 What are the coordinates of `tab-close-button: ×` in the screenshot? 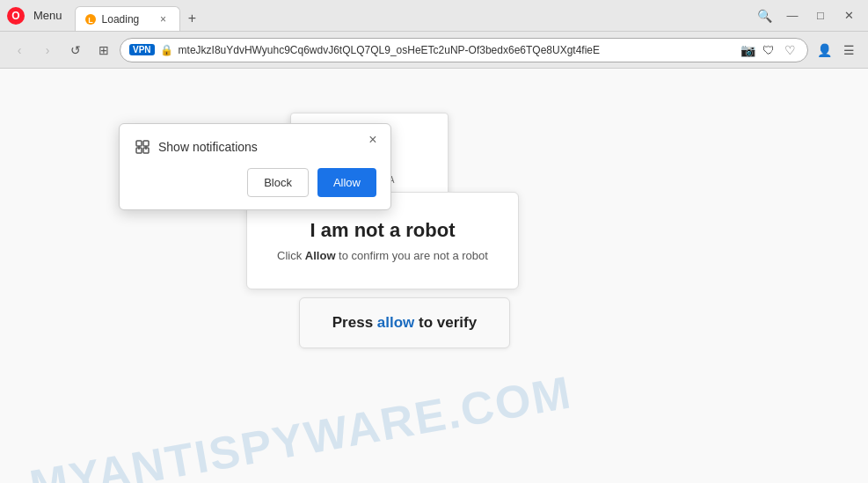 It's located at (164, 19).